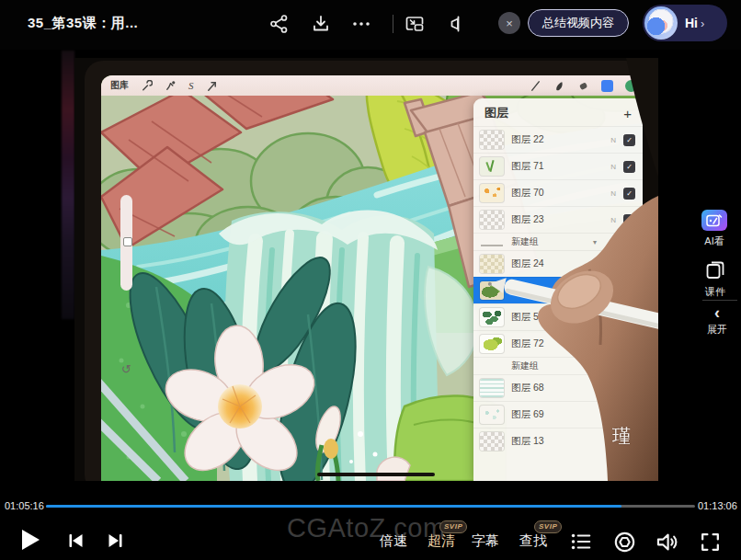 The width and height of the screenshot is (741, 560). I want to click on layer-row: 图层 22N✓, so click(558, 140).